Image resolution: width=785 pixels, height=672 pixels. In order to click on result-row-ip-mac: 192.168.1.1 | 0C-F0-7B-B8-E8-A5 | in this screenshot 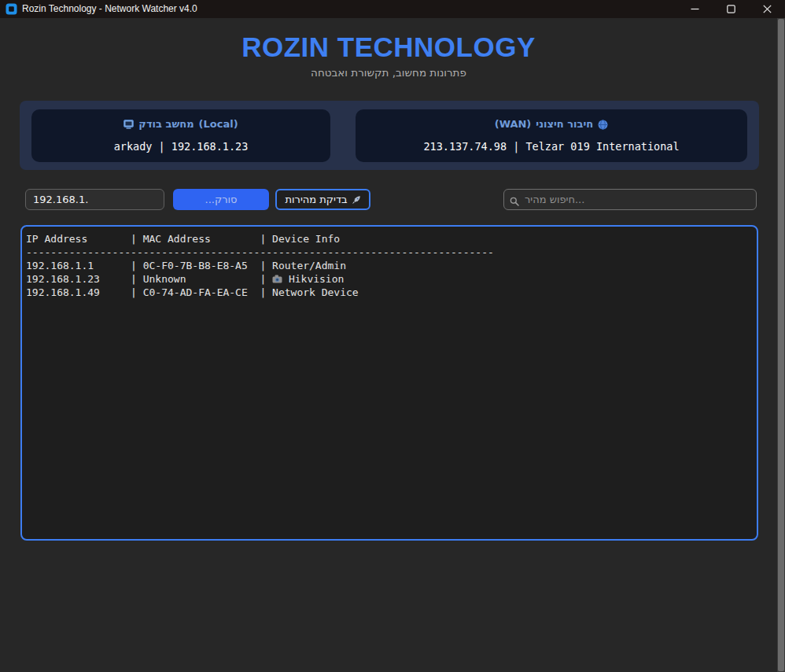, I will do `click(149, 266)`.